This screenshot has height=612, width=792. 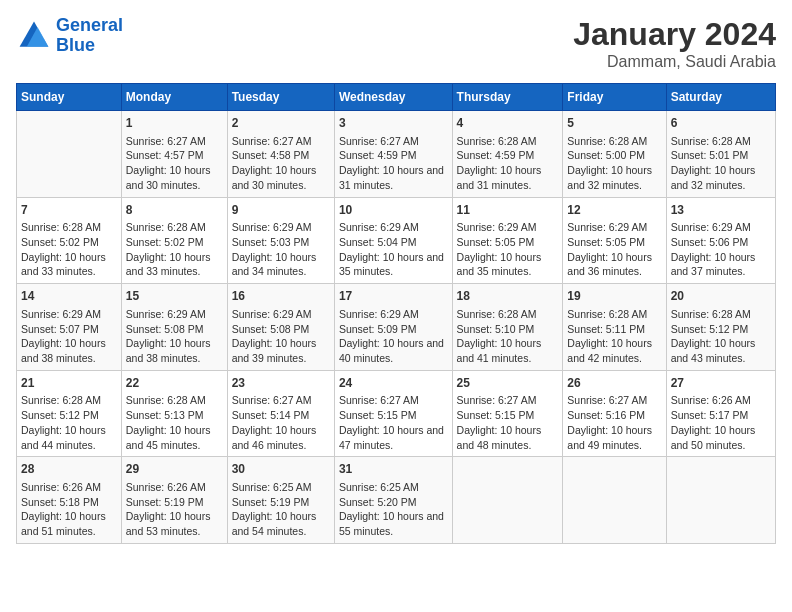 What do you see at coordinates (394, 296) in the screenshot?
I see `day-number: 17` at bounding box center [394, 296].